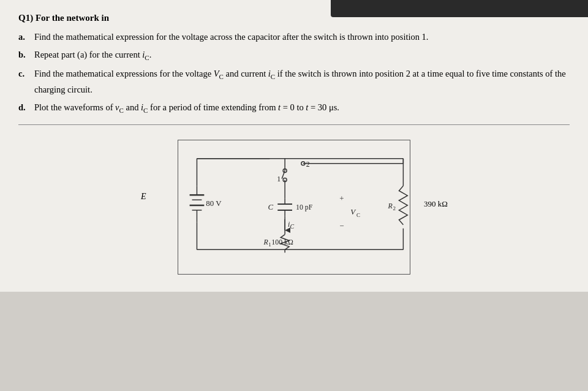  I want to click on part-b-content: Repeat part (a) for the current iC., so click(302, 55).